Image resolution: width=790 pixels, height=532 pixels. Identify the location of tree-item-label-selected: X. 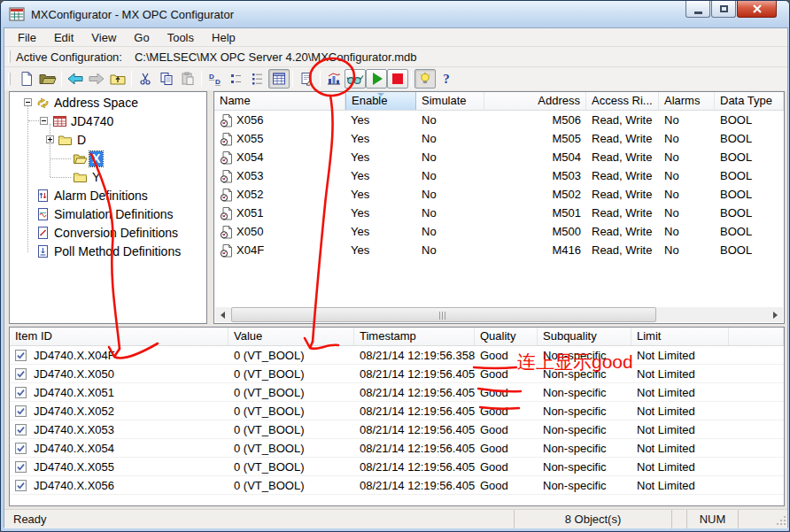
(96, 159).